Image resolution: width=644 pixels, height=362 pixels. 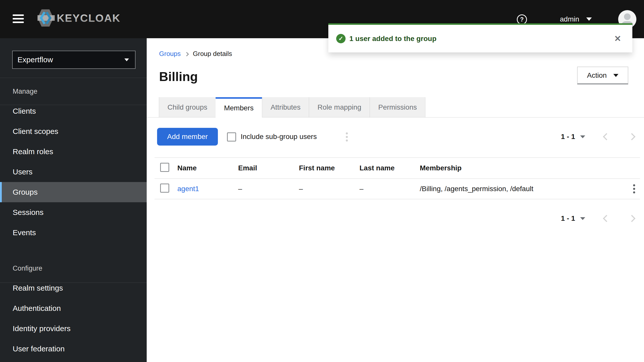 I want to click on hamburger-menu-icon, so click(x=18, y=19).